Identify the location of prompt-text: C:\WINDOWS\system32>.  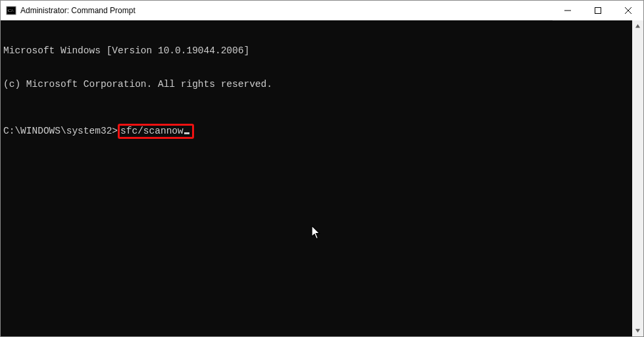
(61, 131).